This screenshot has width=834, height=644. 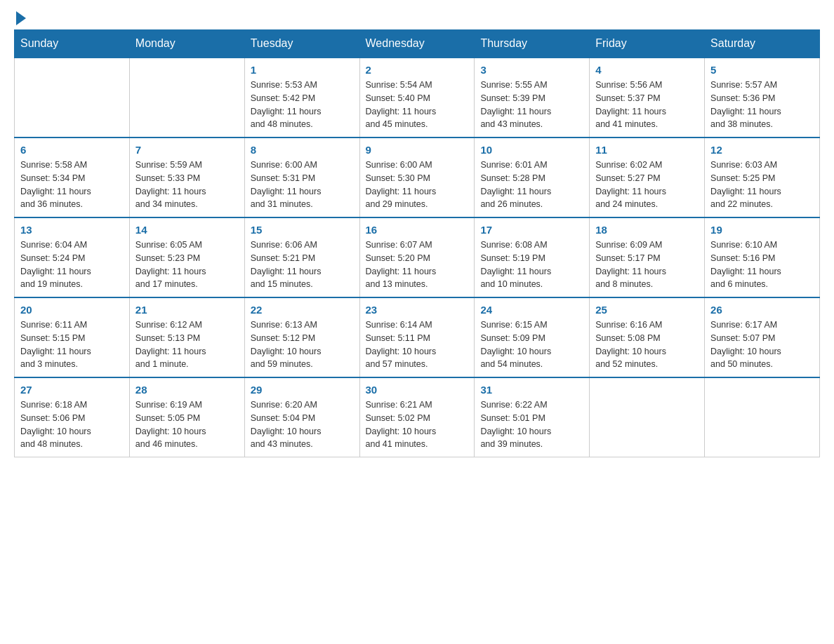 I want to click on calendar-week-5: 27Sunrise: 6:18 AMSunset: 5:06 PMDayligh…, so click(x=417, y=417).